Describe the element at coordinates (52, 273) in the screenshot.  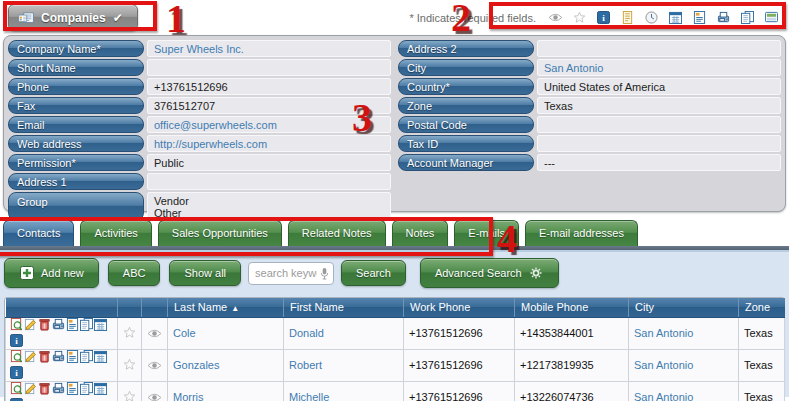
I see `add-new-button: Add new` at that location.